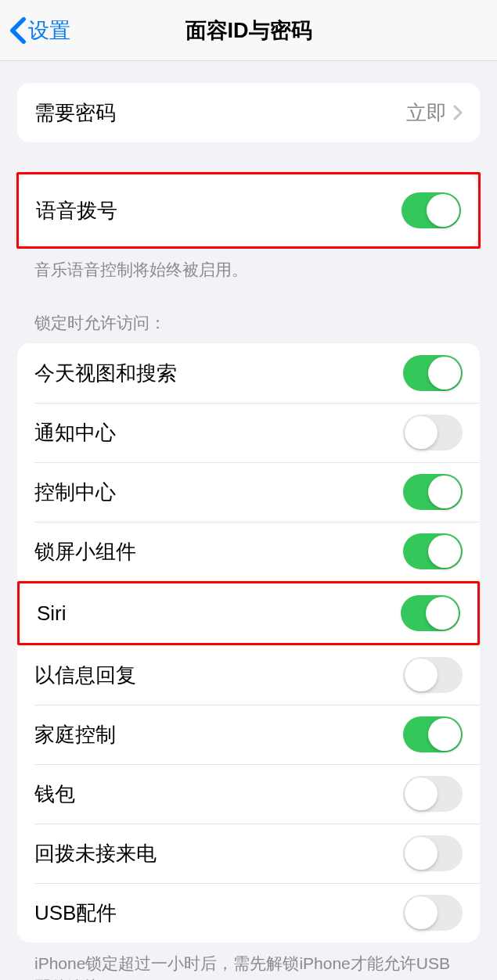  What do you see at coordinates (77, 211) in the screenshot?
I see `voice-dial-label: 语音拨号` at bounding box center [77, 211].